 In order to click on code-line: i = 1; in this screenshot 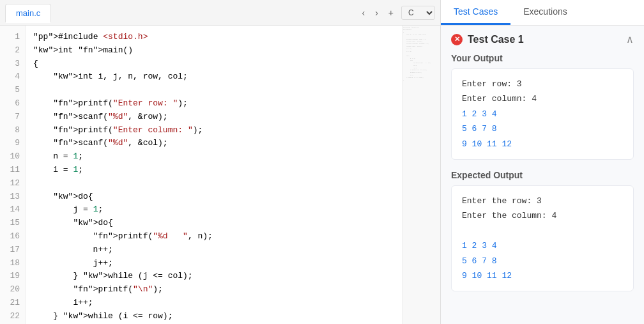, I will do `click(213, 170)`.